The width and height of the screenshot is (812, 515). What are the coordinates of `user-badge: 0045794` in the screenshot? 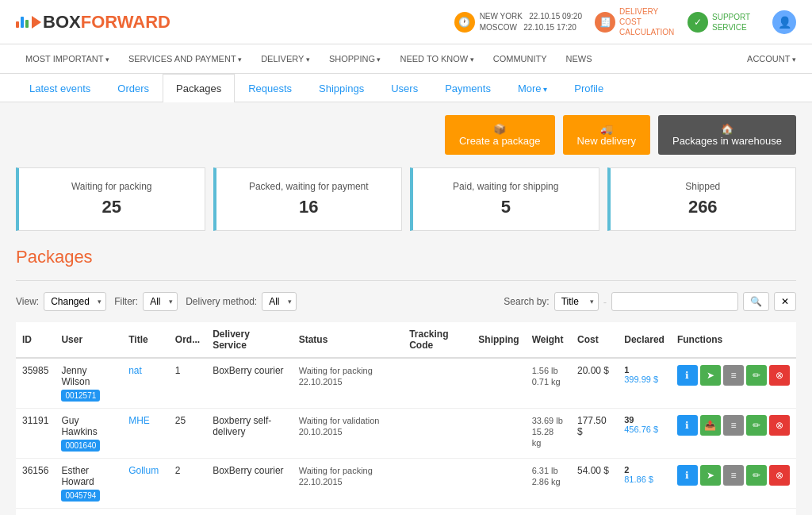 It's located at (81, 495).